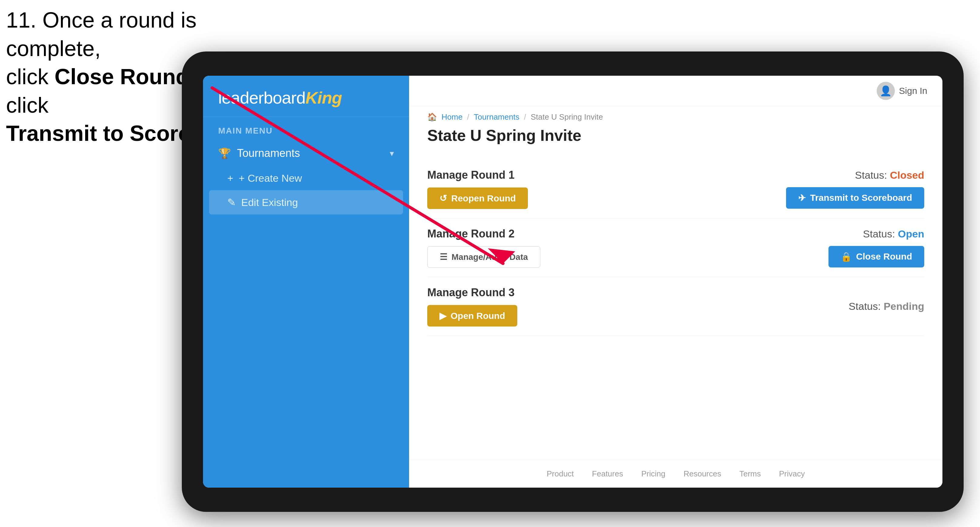 This screenshot has height=527, width=980. Describe the element at coordinates (894, 234) in the screenshot. I see `round-2-status: Status: Open` at that location.